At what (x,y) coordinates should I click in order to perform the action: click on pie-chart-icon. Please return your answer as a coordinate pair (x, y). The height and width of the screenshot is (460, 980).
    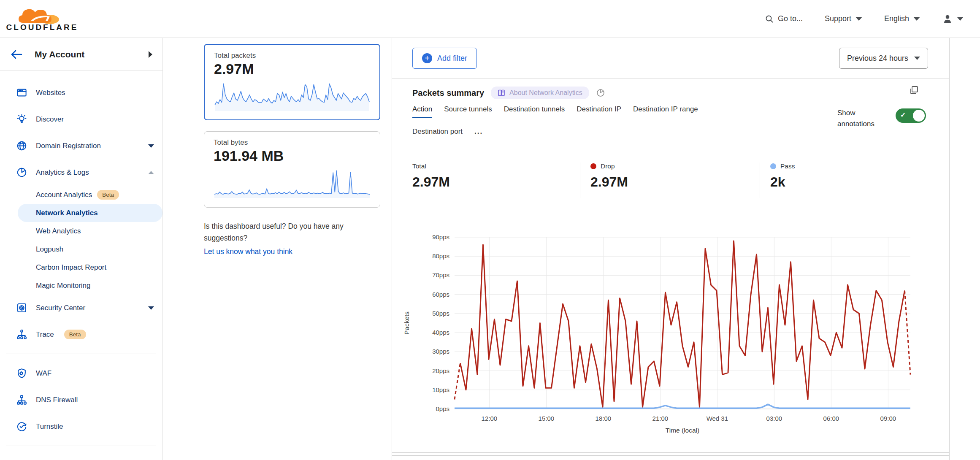
    Looking at the image, I should click on (601, 93).